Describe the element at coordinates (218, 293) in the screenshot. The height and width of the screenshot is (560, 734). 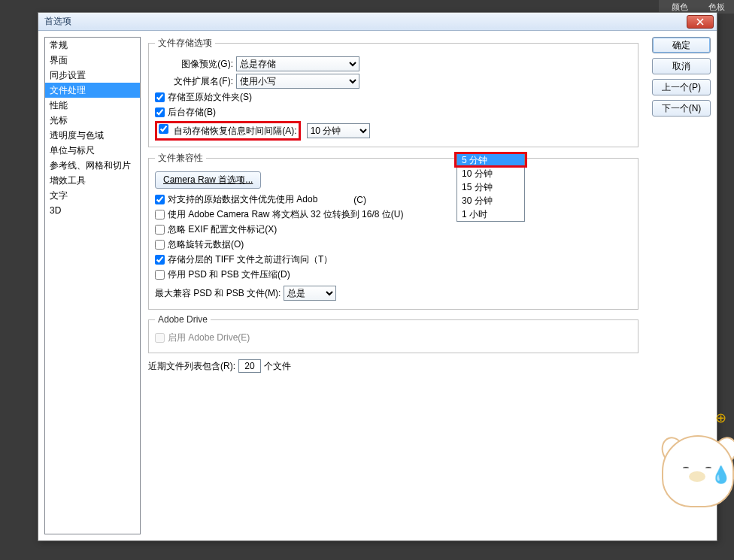
I see `max-compat-label: 最大兼容 PSD 和 PSB 文件(M):` at that location.